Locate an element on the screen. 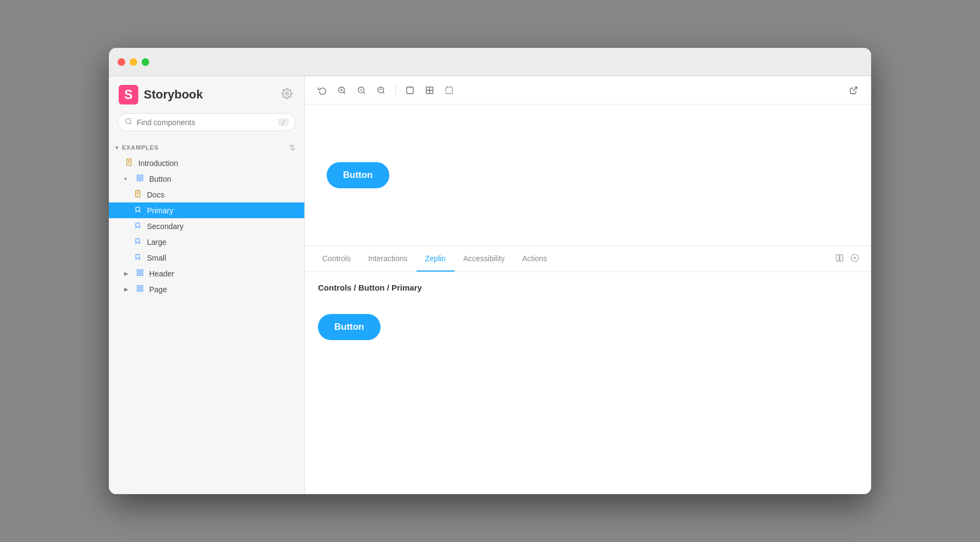 This screenshot has width=980, height=542. settings-button is located at coordinates (287, 95).